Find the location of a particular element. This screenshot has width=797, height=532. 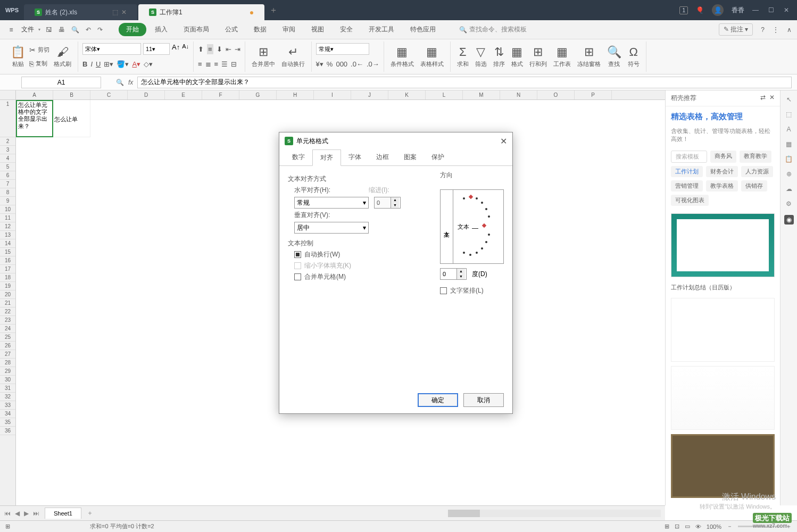

merge-button: ⊞合并居中 is located at coordinates (263, 56).